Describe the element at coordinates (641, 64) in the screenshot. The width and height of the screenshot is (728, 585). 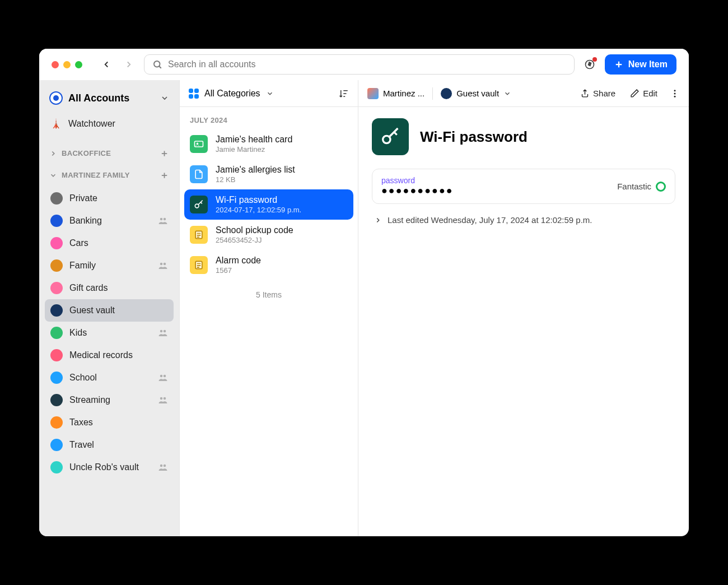
I see `new-item-button: New Item` at that location.